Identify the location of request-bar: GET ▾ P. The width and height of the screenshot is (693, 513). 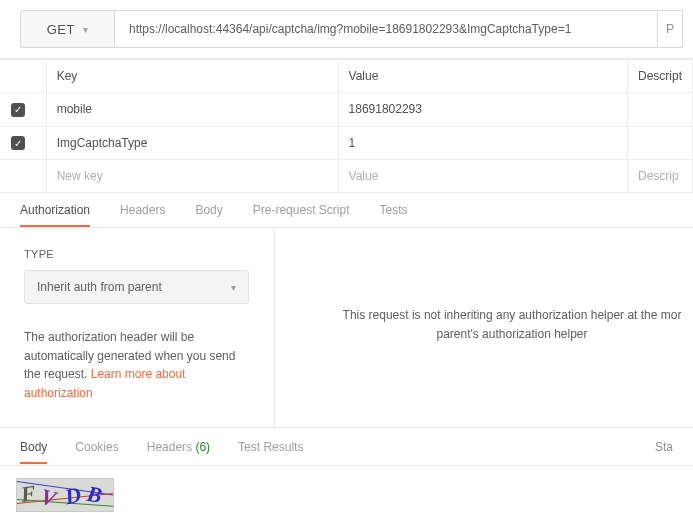
(346, 30).